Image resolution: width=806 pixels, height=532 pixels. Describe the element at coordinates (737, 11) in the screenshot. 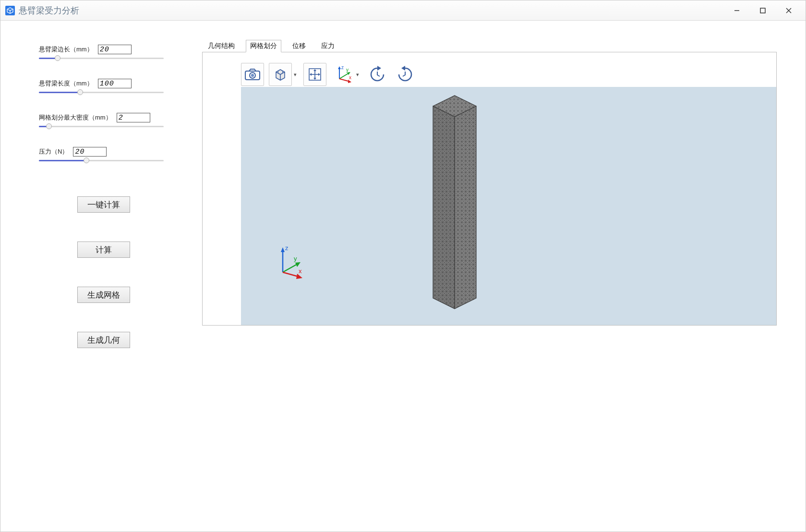

I see `minimize-button` at that location.